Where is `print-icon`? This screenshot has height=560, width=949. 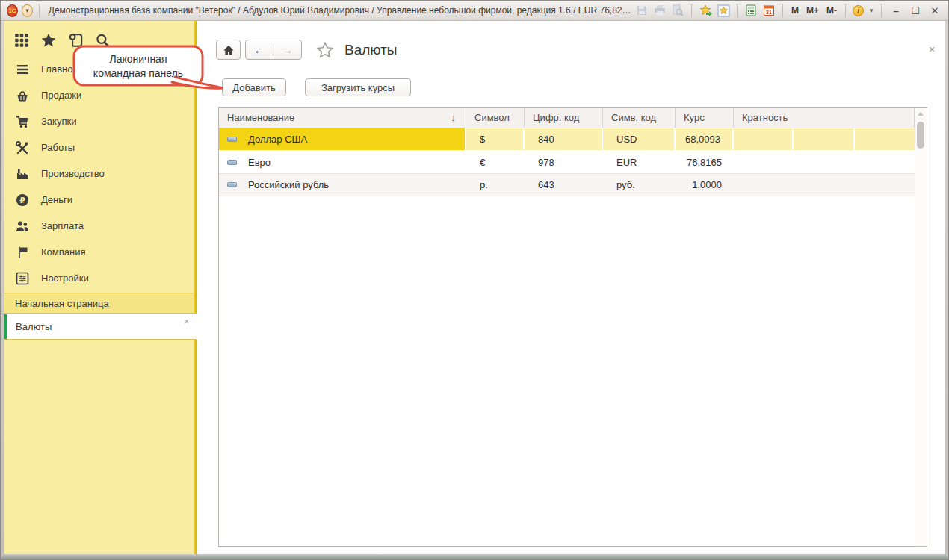
print-icon is located at coordinates (660, 10).